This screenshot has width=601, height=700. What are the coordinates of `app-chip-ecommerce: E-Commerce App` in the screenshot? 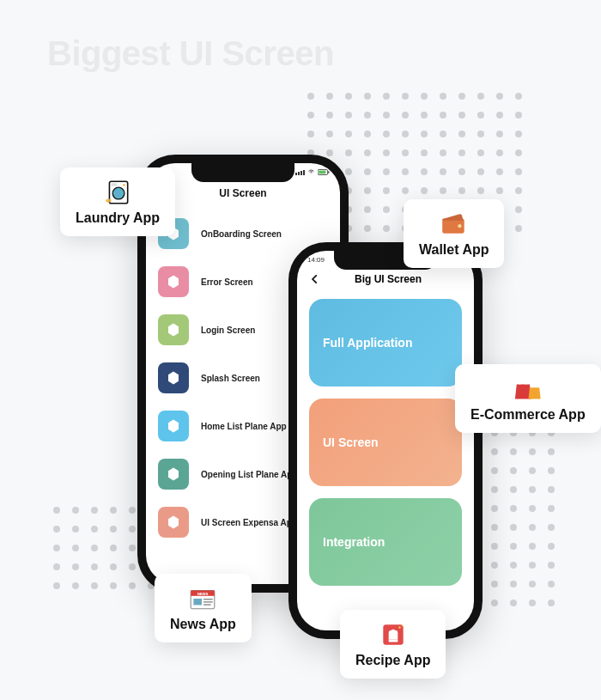 It's located at (528, 399).